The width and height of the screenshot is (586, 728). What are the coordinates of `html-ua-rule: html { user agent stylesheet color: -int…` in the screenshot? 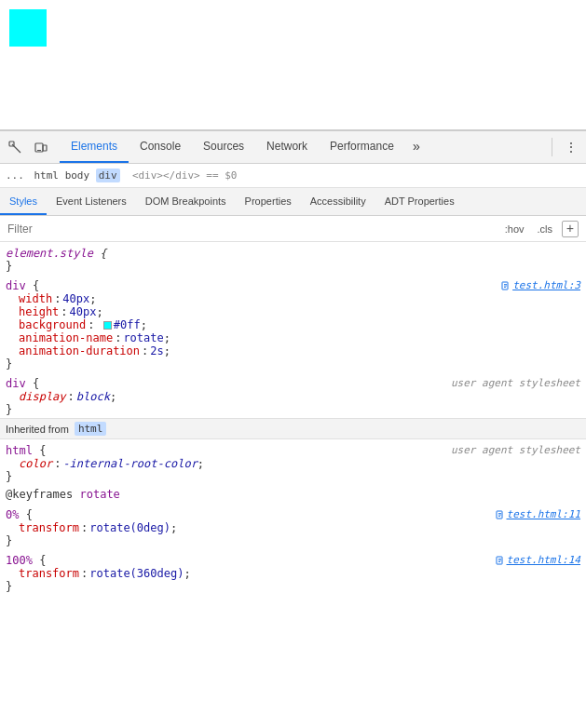 It's located at (293, 462).